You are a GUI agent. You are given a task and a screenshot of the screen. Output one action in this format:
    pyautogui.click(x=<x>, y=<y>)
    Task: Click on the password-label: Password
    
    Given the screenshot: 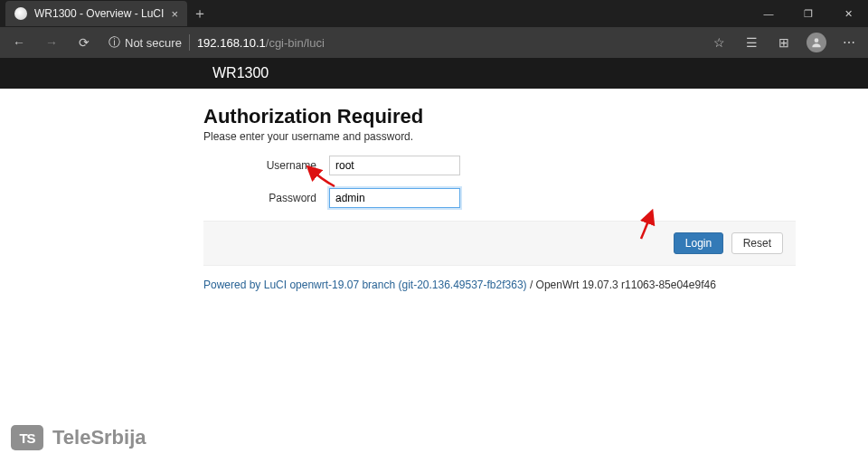 What is the action you would take?
    pyautogui.click(x=266, y=198)
    